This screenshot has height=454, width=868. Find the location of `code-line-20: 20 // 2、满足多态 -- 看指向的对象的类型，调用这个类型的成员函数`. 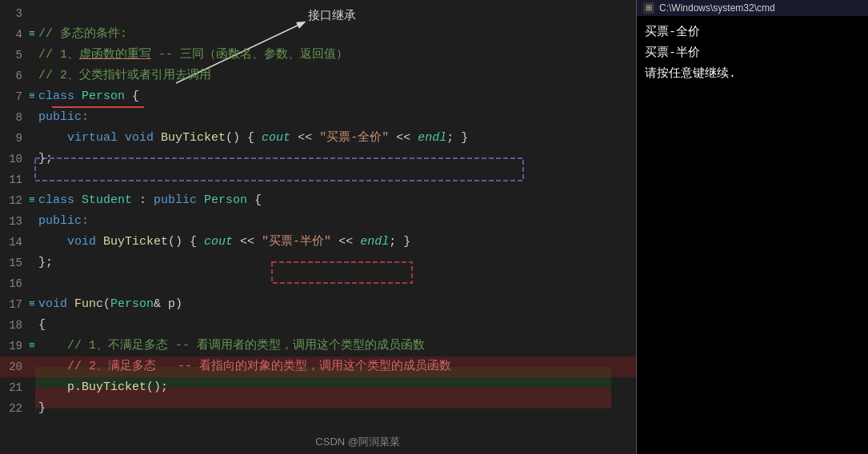

code-line-20: 20 // 2、满足多态 -- 看指向的对象的类型，调用这个类型的成员函数 is located at coordinates (318, 367).